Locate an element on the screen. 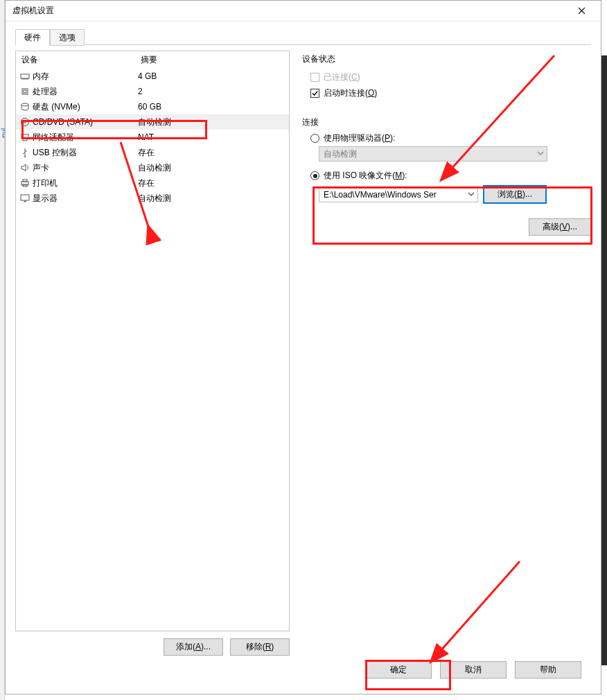  connection-title: 连接 is located at coordinates (446, 122).